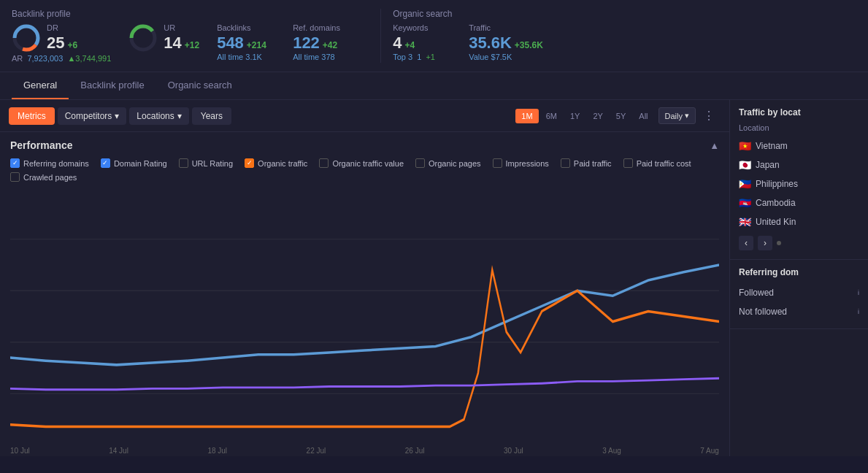  Describe the element at coordinates (159, 116) in the screenshot. I see `locations-button: Locations ▾` at that location.